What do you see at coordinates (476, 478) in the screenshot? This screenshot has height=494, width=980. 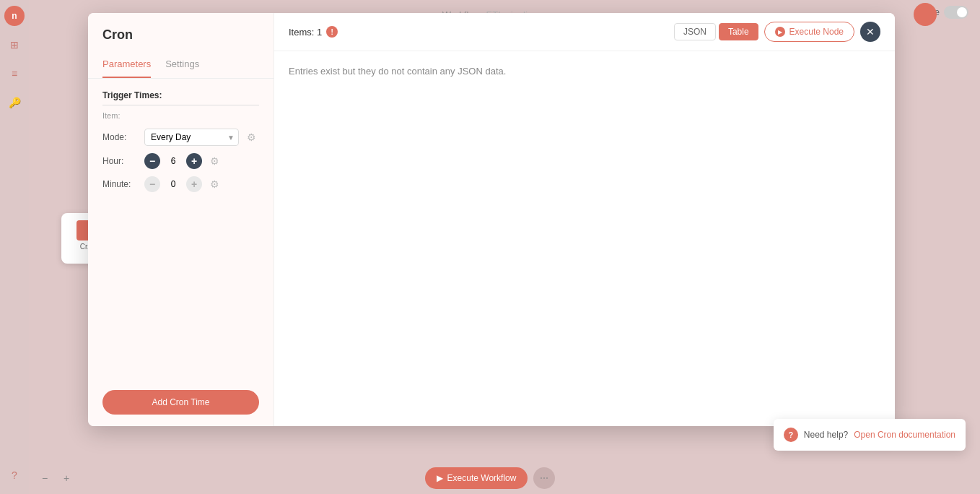 I see `execute-workflow-button: ▶ Execute Workflow` at bounding box center [476, 478].